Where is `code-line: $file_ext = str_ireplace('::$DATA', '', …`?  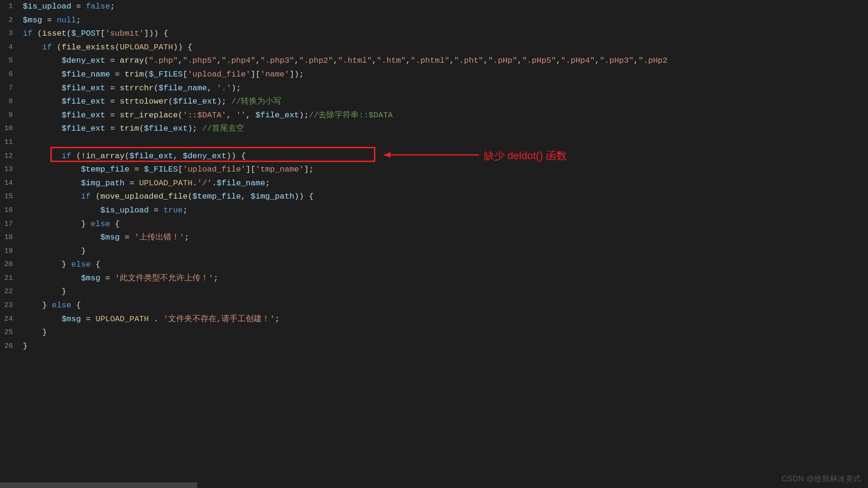
code-line: $file_ext = str_ireplace('::$DATA', '', … is located at coordinates (446, 116).